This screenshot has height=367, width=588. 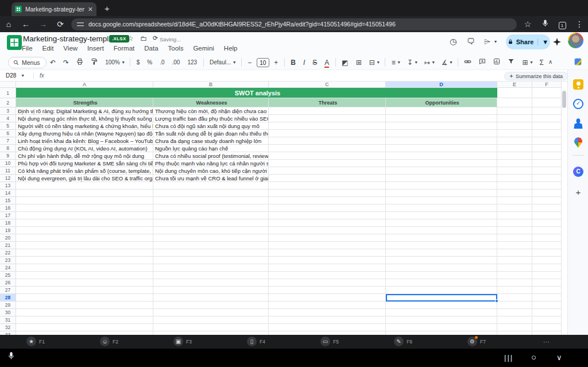 I want to click on cell-C25, so click(x=327, y=276).